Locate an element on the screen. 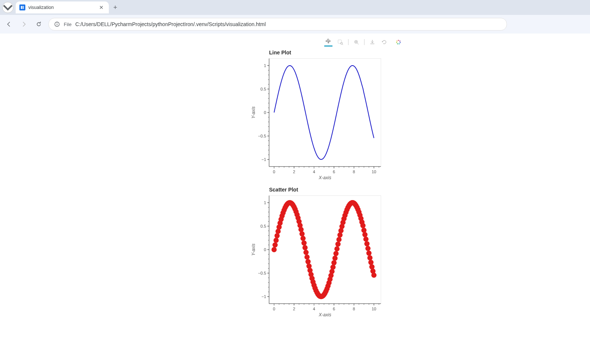 The height and width of the screenshot is (364, 590). svg-text: −0.5 is located at coordinates (262, 136).